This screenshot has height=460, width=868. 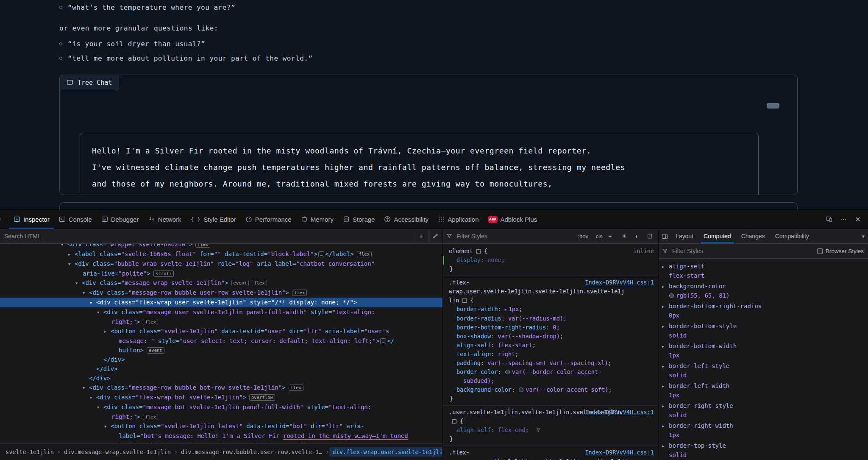 I want to click on markup-row: ▶<label class="svelte-1b6s6s float" for=…, so click(x=221, y=254).